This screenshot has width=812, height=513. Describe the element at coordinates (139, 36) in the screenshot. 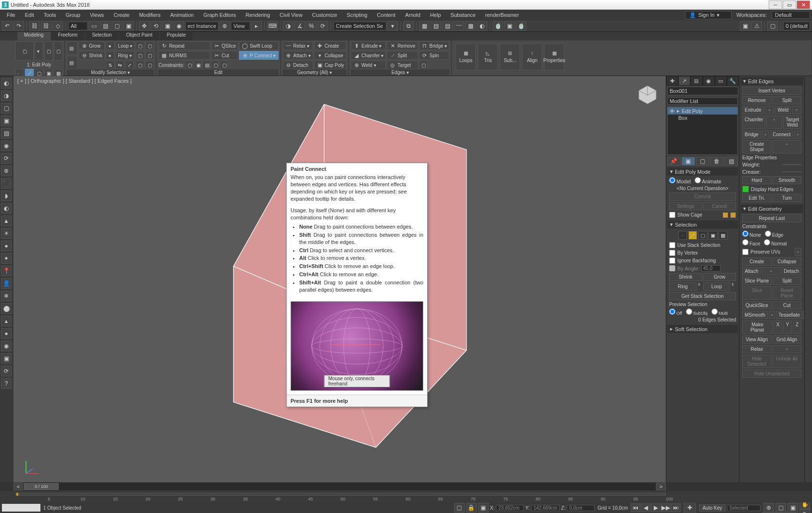

I see `tab-objectpaint: Object Paint` at that location.